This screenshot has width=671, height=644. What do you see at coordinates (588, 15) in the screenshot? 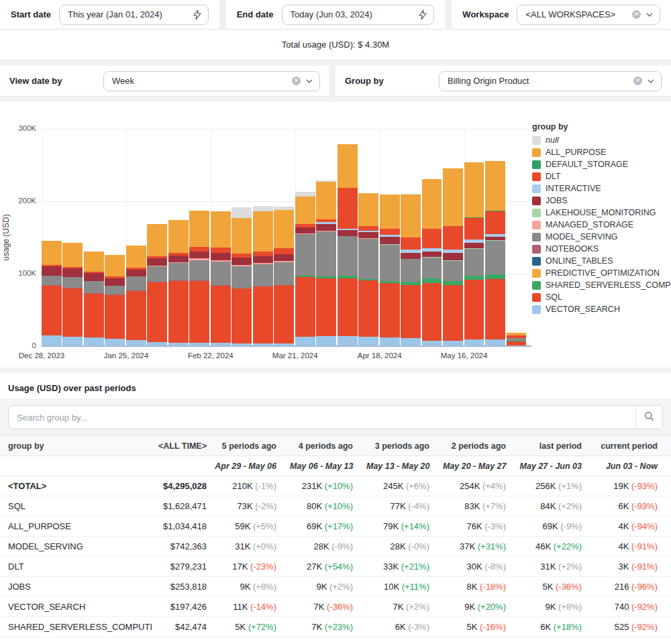
I see `workspace-select: <ALL WORKSPACES> ✕` at bounding box center [588, 15].